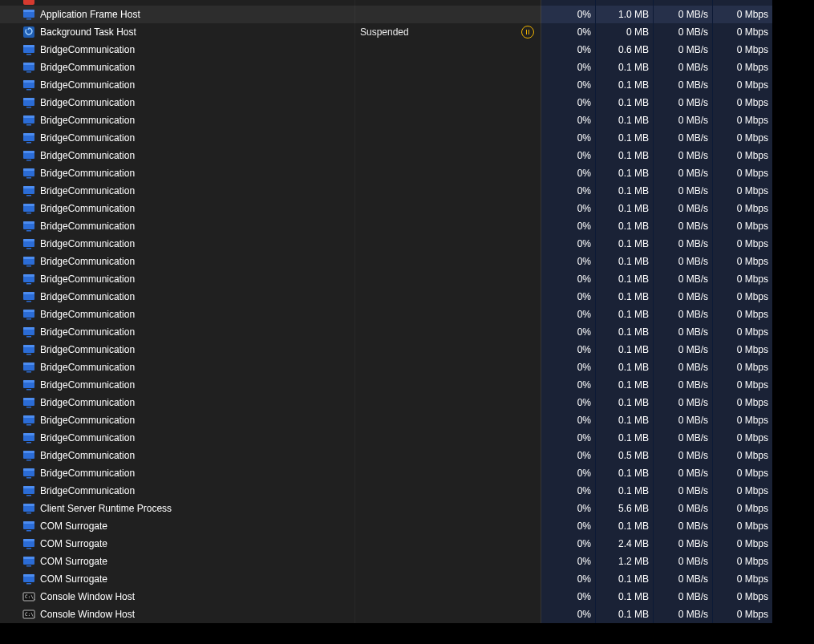  What do you see at coordinates (407, 544) in the screenshot?
I see `process-row: COM Surrogate0%2.4 MB0 MB/s0 Mbps` at bounding box center [407, 544].